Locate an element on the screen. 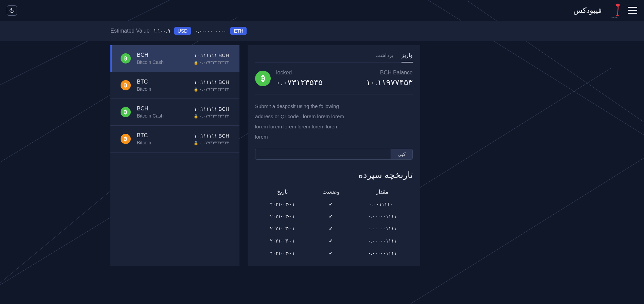 Image resolution: width=644 pixels, height=304 pixels. svg-text: FIBODEX is located at coordinates (615, 18).